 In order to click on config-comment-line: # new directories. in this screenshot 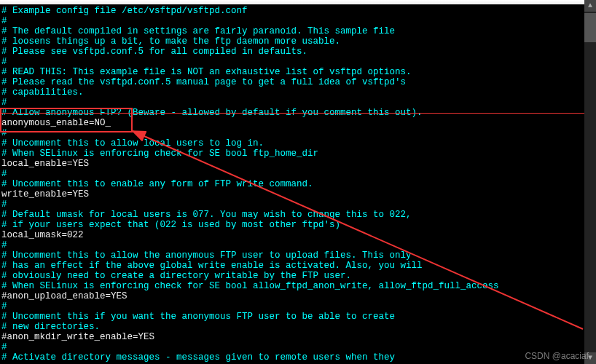, I will do `click(299, 327)`.